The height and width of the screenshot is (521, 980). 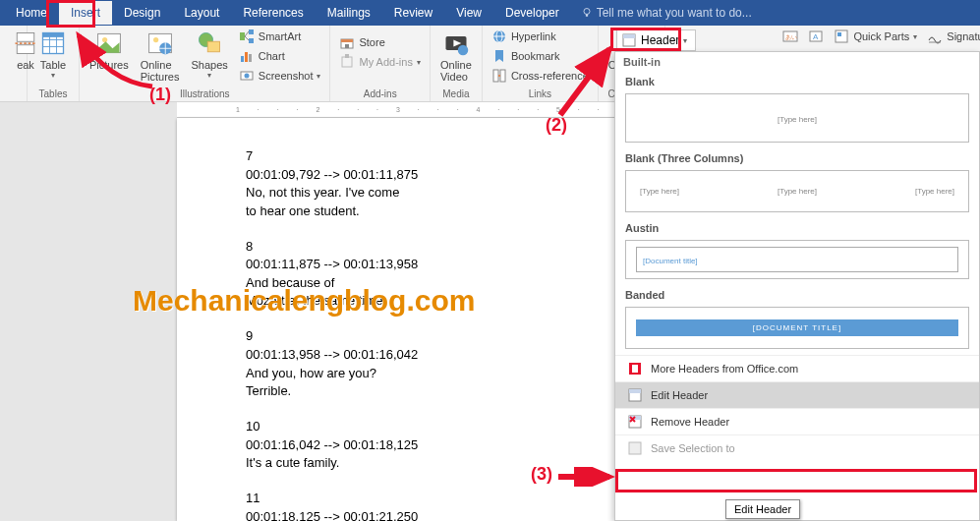 What do you see at coordinates (86, 13) in the screenshot?
I see `tab-insert: Insert` at bounding box center [86, 13].